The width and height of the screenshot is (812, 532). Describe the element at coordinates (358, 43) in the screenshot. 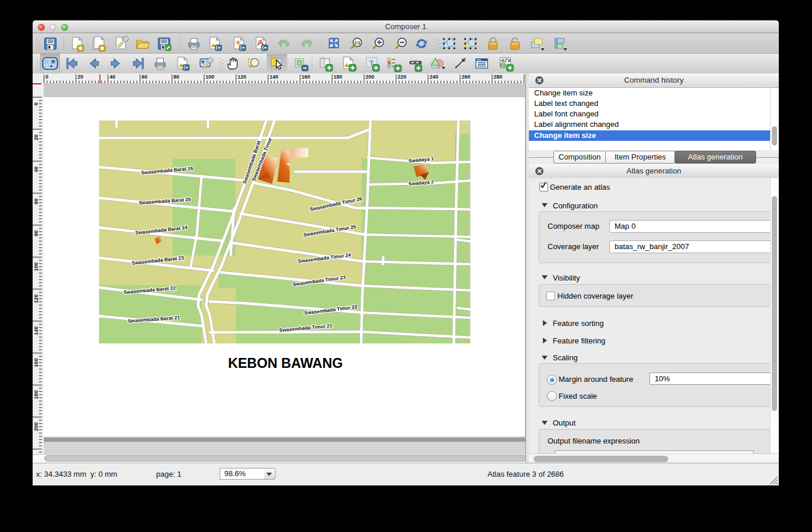

I see `svg-text: 1:1` at that location.